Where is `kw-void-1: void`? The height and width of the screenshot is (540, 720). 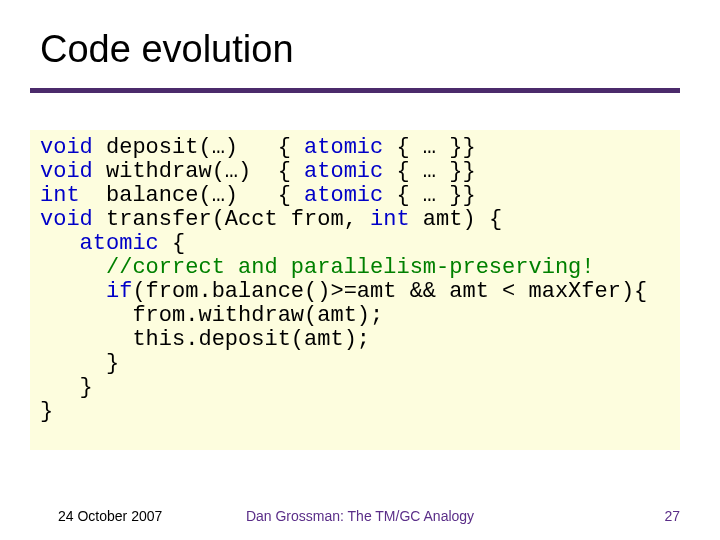 kw-void-1: void is located at coordinates (66, 148).